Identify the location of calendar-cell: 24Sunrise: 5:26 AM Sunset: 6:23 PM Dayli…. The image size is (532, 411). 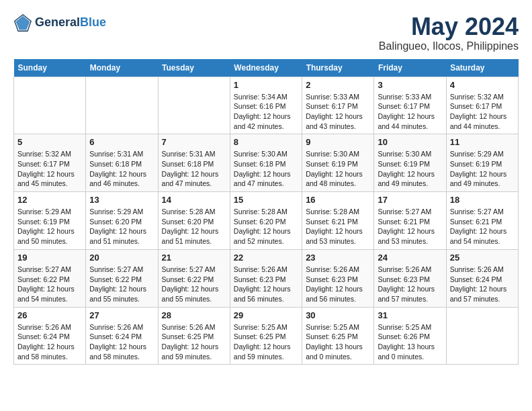
(410, 278).